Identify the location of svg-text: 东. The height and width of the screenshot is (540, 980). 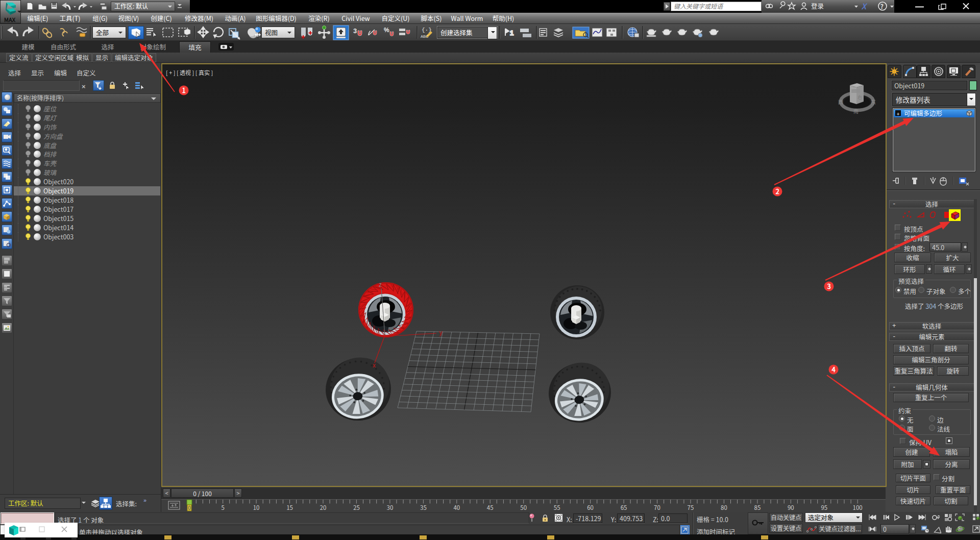
(873, 102).